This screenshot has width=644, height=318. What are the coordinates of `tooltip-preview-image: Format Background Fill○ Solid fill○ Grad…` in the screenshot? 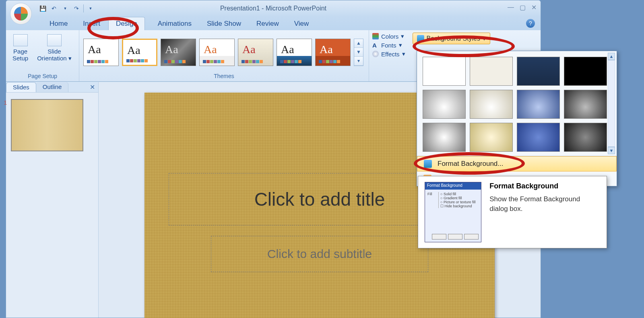 It's located at (453, 212).